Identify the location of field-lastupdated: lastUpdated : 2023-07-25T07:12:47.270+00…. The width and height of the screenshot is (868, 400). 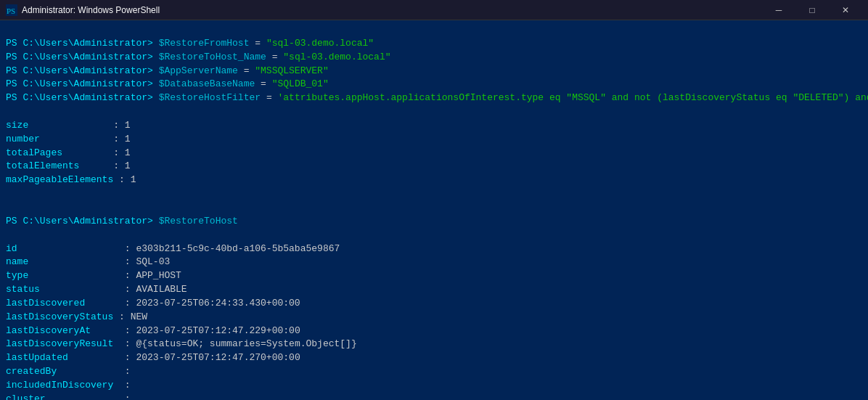
(153, 357).